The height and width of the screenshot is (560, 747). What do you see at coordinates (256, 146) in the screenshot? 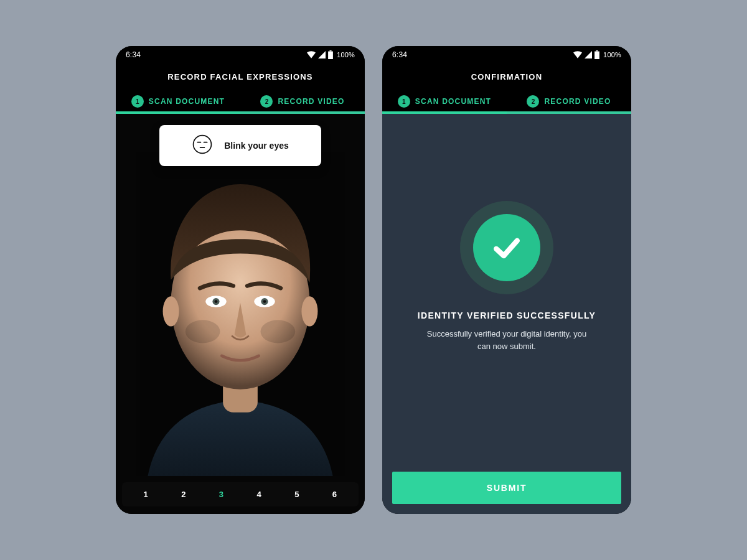
I see `instruction-text: Blink your eyes` at bounding box center [256, 146].